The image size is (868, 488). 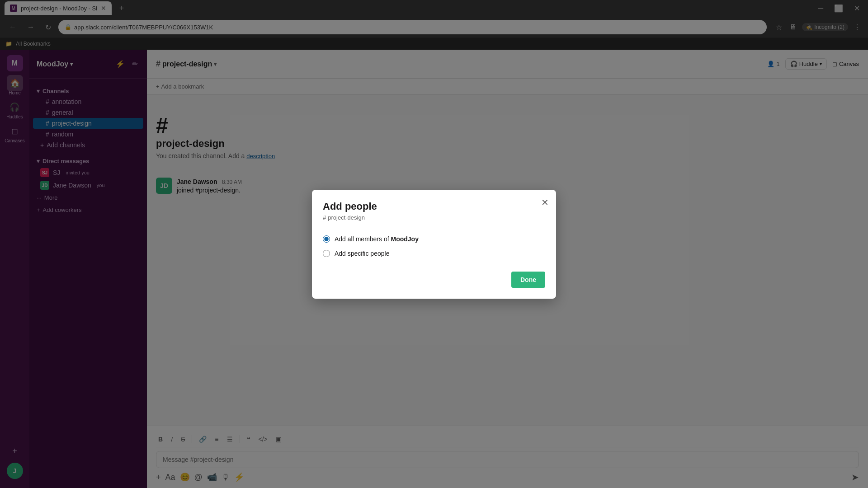 What do you see at coordinates (377, 239) in the screenshot?
I see `option-all-members-label: Add all members of MoodJoy` at bounding box center [377, 239].